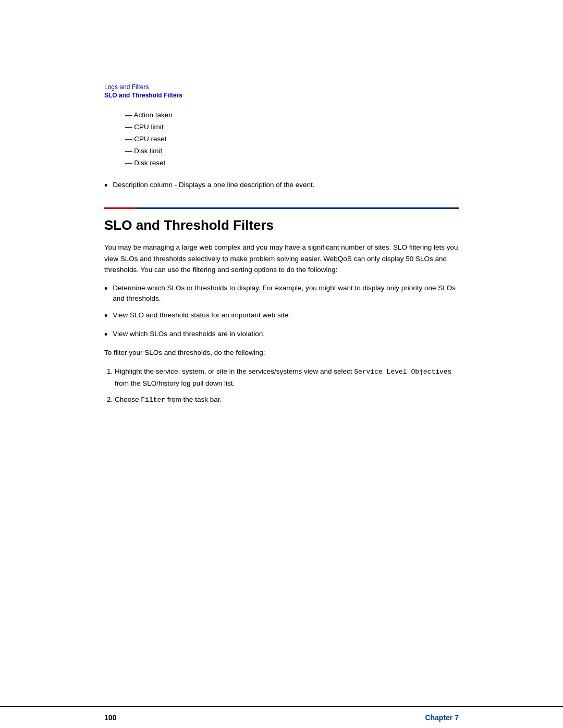  What do you see at coordinates (235, 371) in the screenshot?
I see `step-1-before: Highlight the service, system, or site i…` at bounding box center [235, 371].